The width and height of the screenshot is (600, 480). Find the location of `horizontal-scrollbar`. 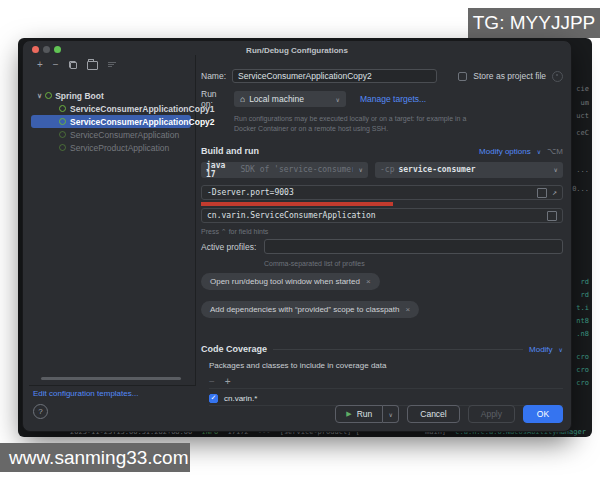

horizontal-scrollbar is located at coordinates (111, 378).